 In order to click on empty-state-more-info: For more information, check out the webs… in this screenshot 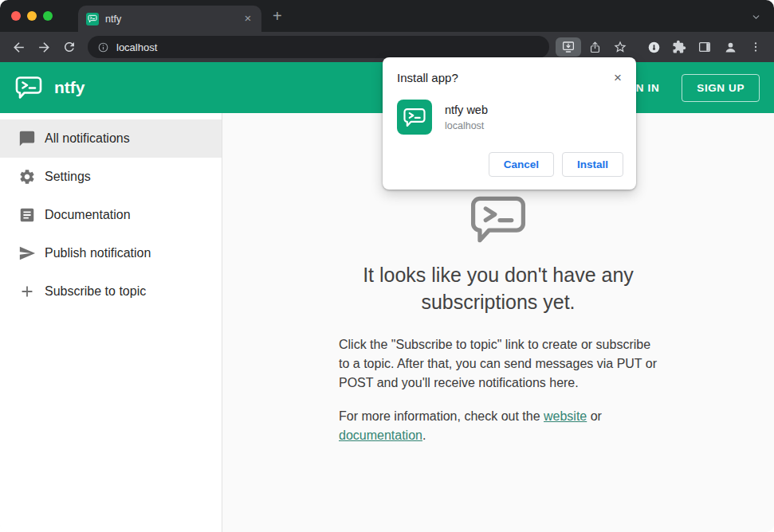, I will do `click(498, 426)`.